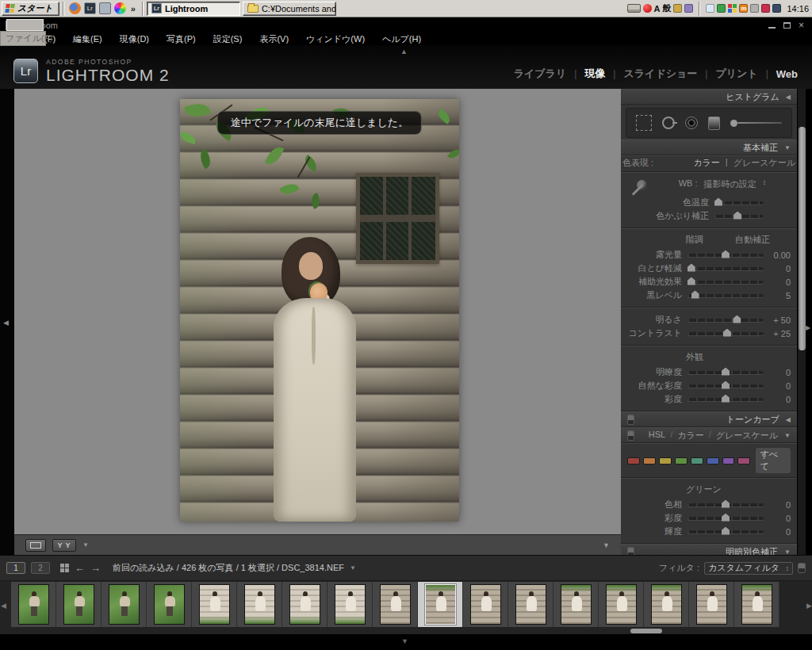  What do you see at coordinates (274, 40) in the screenshot?
I see `menu-item-5: 表示(V)` at bounding box center [274, 40].